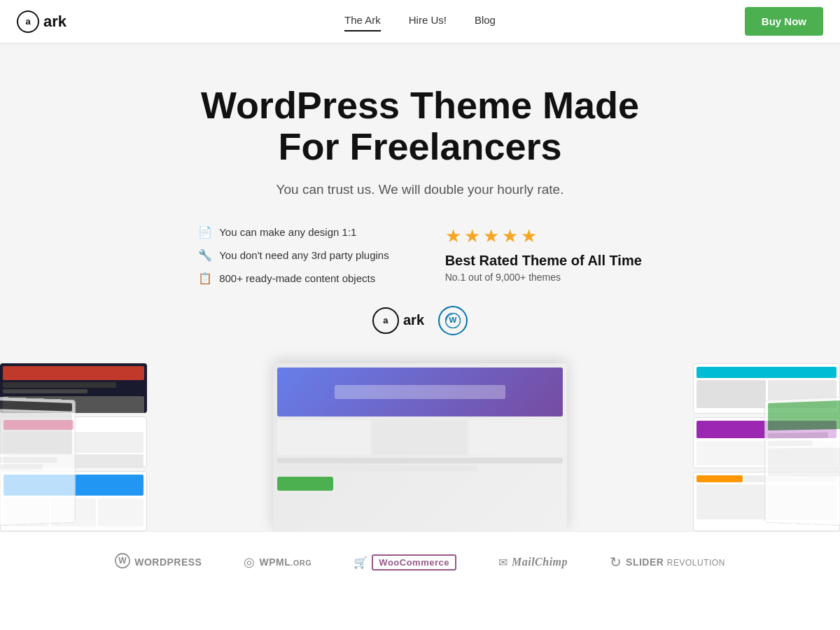  Describe the element at coordinates (286, 562) in the screenshot. I see `partner-wpml-name: WPML.ORG` at that location.